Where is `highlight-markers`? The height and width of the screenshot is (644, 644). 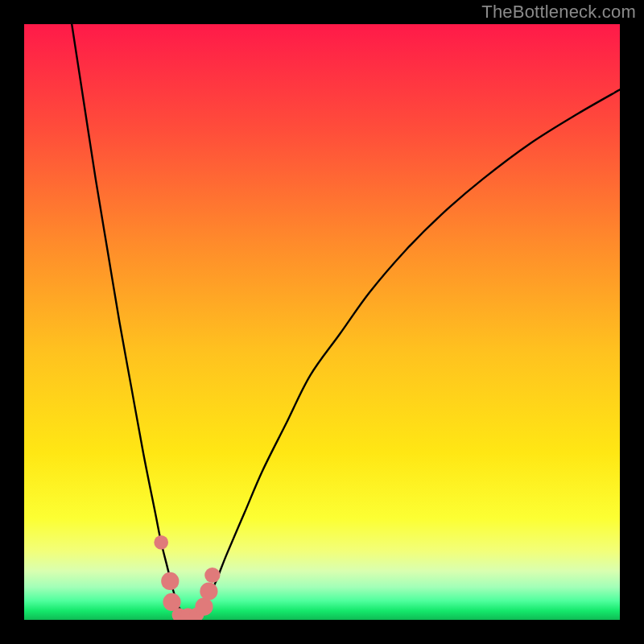 highlight-markers is located at coordinates (187, 578).